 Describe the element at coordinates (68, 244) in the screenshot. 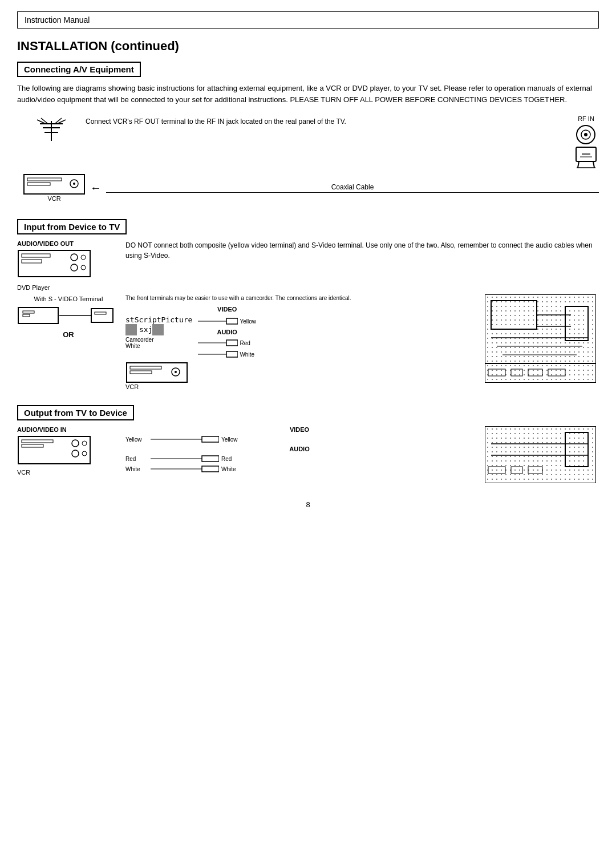

I see `av-out-label: AUDIO/VIDEO OUT` at that location.